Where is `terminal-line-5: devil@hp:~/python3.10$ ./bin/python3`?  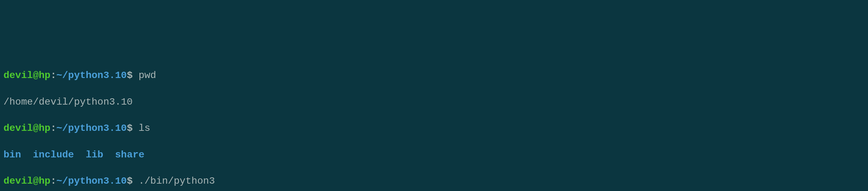
terminal-line-5: devil@hp:~/python3.10$ ./bin/python3 is located at coordinates (434, 181).